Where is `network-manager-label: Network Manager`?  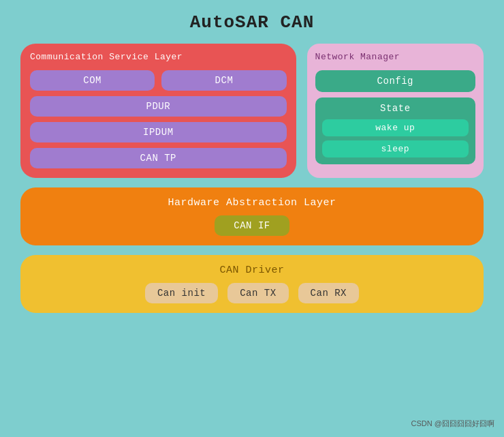
network-manager-label: Network Manager is located at coordinates (395, 57).